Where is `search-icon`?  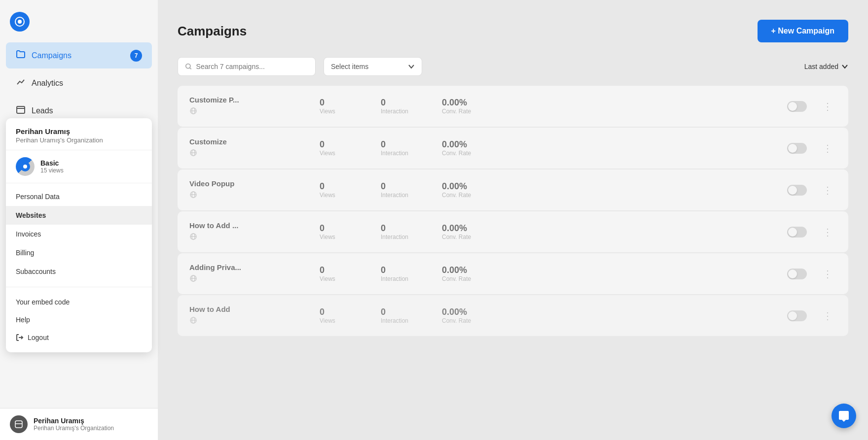 search-icon is located at coordinates (188, 67).